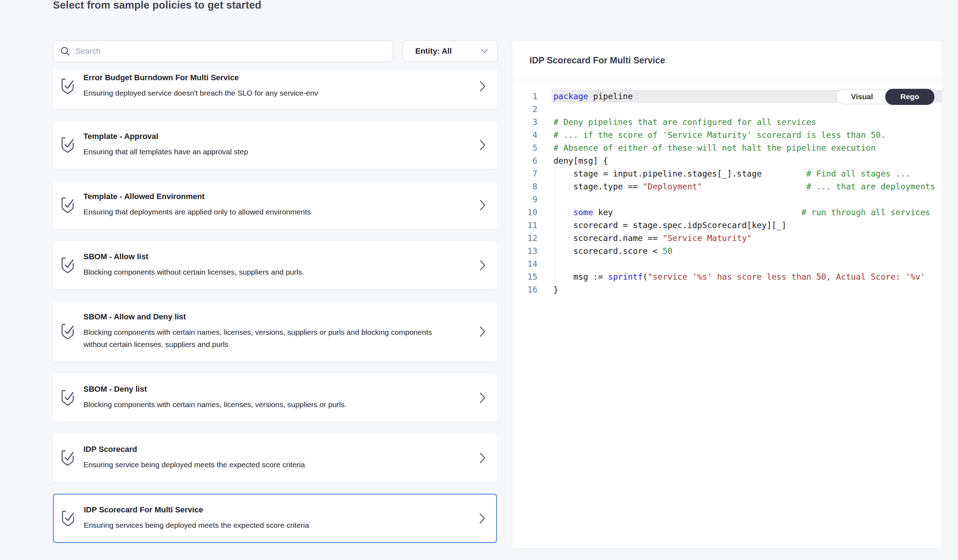 This screenshot has height=560, width=958. What do you see at coordinates (747, 148) in the screenshot?
I see `code-line-content: # Absence of either of these will not ha…` at bounding box center [747, 148].